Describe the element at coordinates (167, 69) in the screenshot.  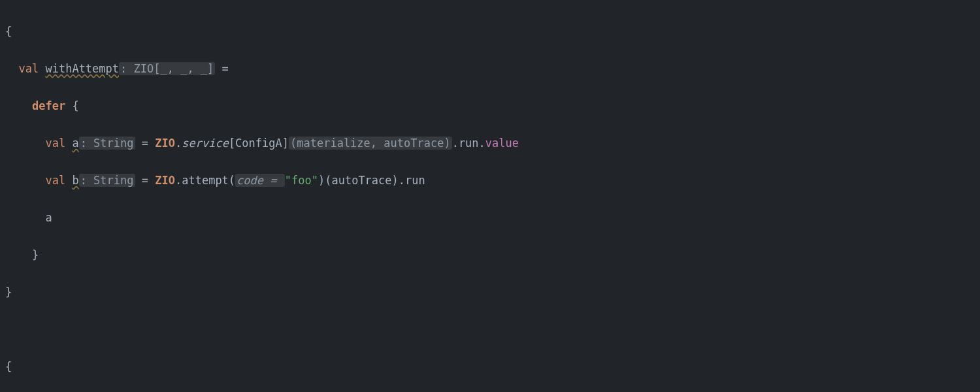
I see `type-hint: : ZIO[_, _, _]` at that location.